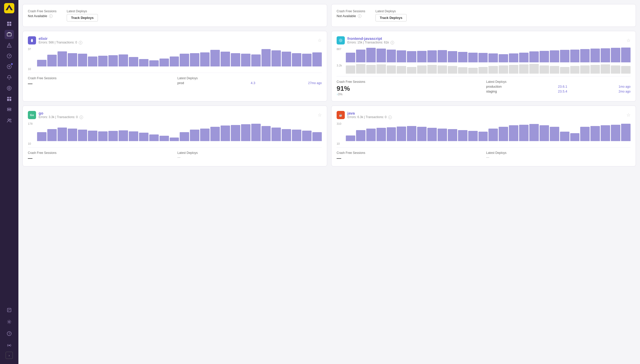 Image resolution: width=640 pixels, height=364 pixels. Describe the element at coordinates (558, 156) in the screenshot. I see `deploys-section: Latest Deploys —` at that location.